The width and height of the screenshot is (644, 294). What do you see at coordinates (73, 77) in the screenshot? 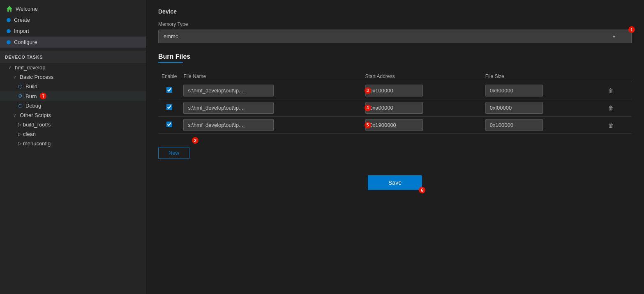
I see `tree-item-basic-process: ∨ Basic Process` at bounding box center [73, 77].